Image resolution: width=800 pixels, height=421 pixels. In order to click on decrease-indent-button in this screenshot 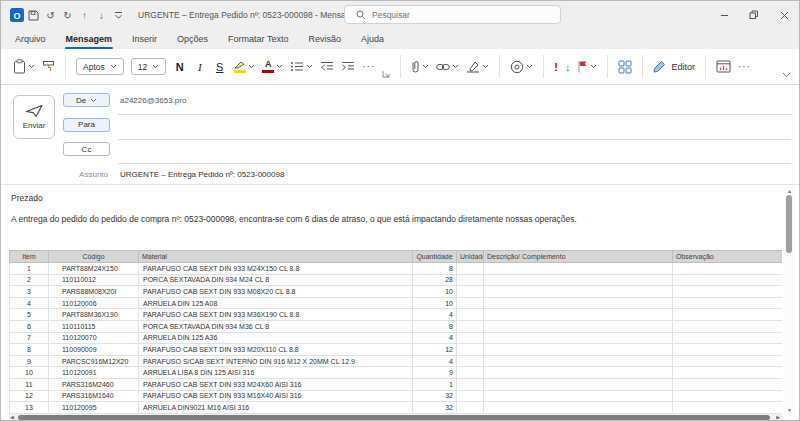, I will do `click(327, 66)`.